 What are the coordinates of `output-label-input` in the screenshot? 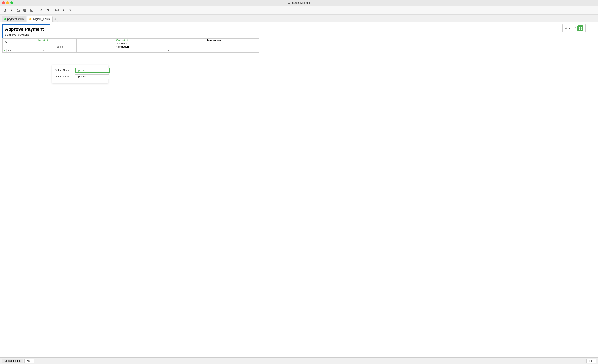 It's located at (92, 77).